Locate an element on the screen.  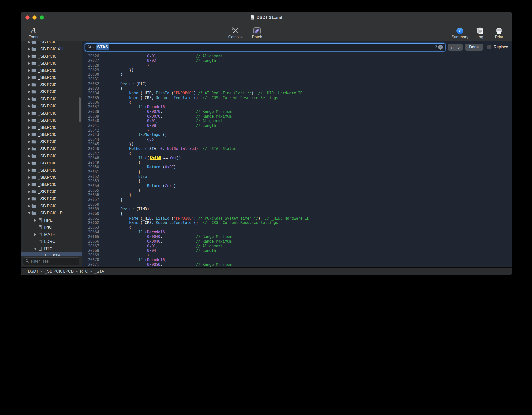
minimize-button is located at coordinates (34, 18).